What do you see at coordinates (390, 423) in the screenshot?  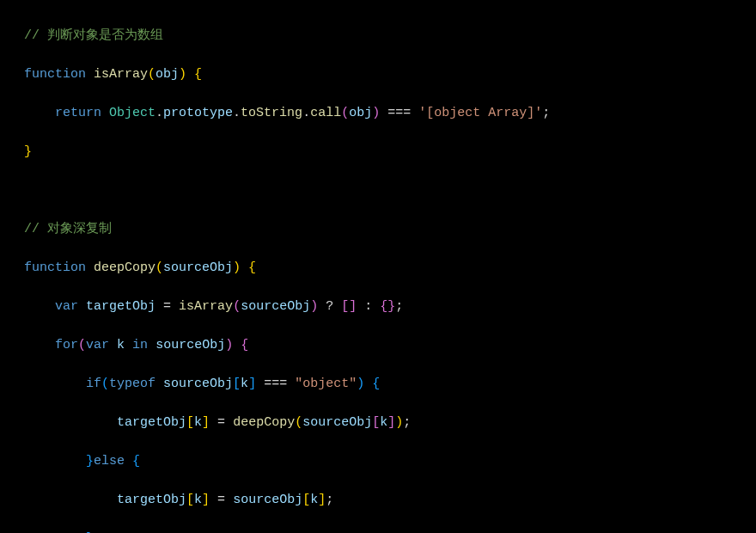 I see `code-line: targetObj[k] = deepCopy(sourceObj[k]);` at bounding box center [390, 423].